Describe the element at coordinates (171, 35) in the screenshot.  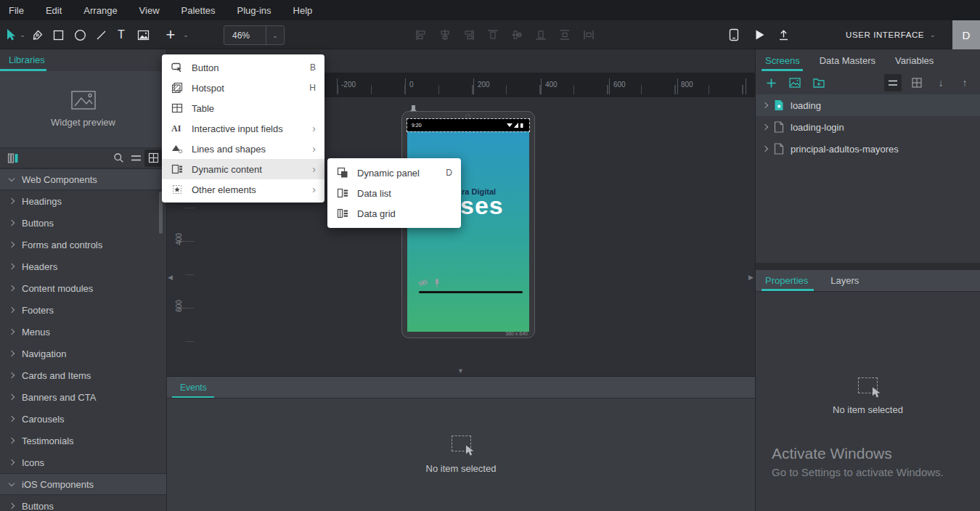
I see `add-widget-tool-button: +` at that location.